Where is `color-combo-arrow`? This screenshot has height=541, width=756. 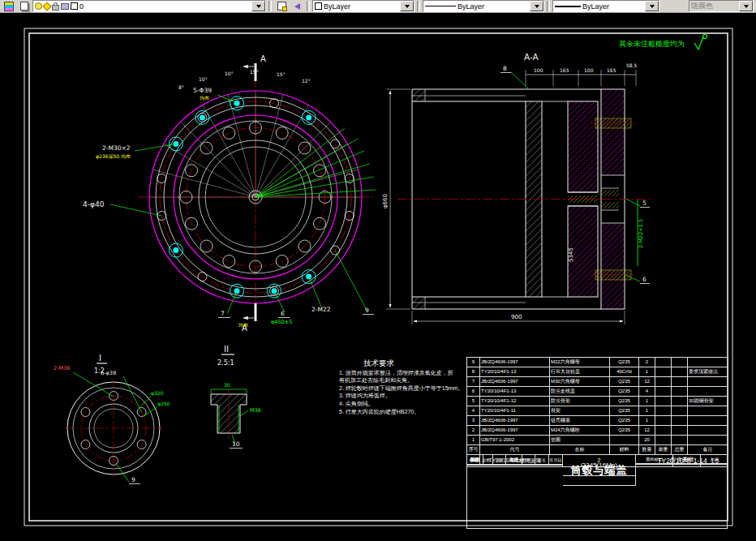 color-combo-arrow is located at coordinates (407, 6).